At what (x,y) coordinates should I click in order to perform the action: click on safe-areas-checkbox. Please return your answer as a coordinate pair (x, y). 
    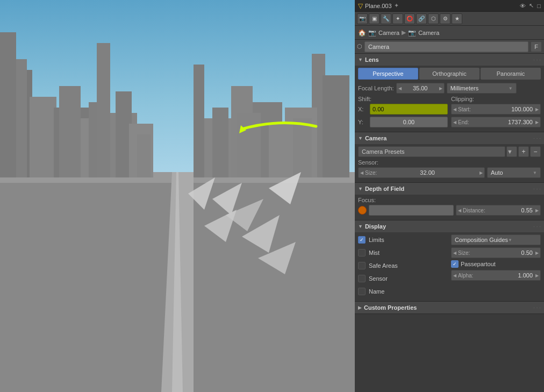
    Looking at the image, I should click on (362, 266).